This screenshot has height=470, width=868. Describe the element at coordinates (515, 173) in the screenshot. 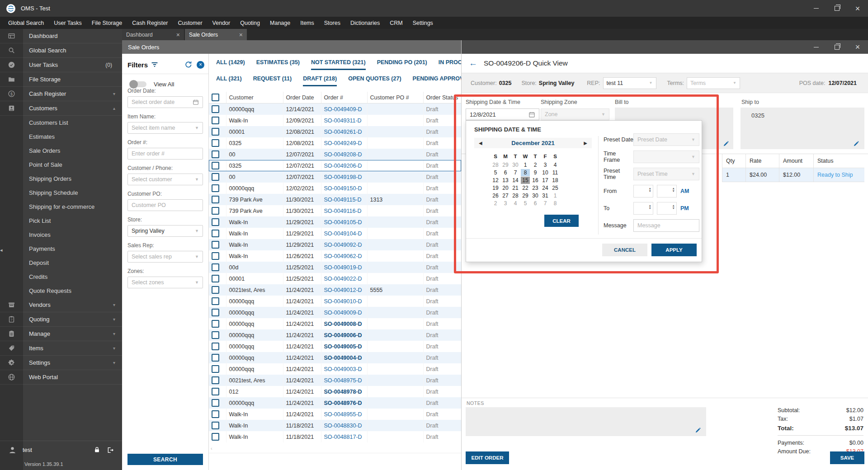

I see `calendar-day: 7` at that location.